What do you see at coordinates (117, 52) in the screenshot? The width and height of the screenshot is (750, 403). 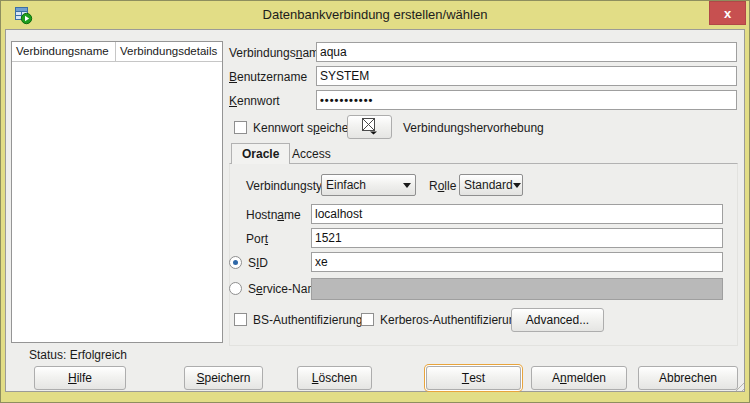 I see `connection-list-header: Verbindungsname Verbindungsdetails` at bounding box center [117, 52].